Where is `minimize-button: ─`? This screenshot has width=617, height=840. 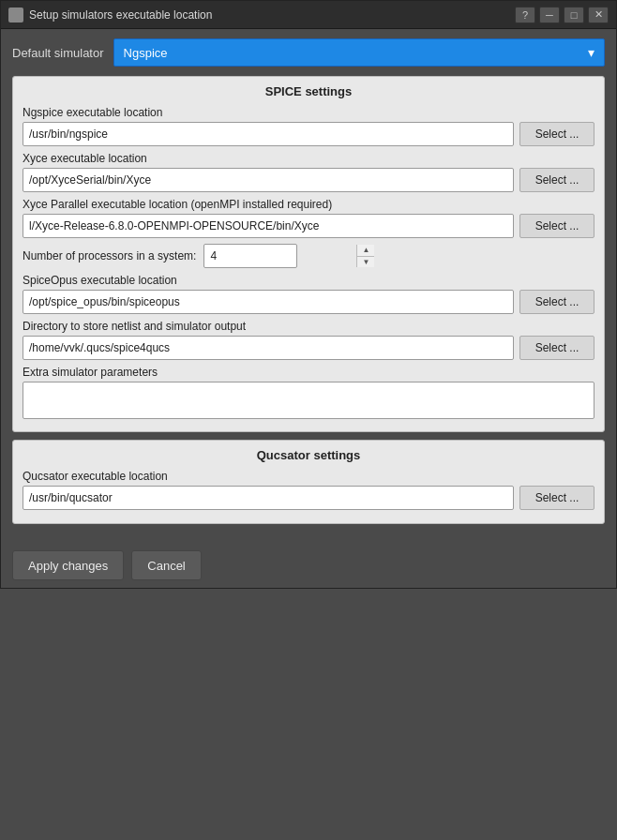 minimize-button: ─ is located at coordinates (549, 15).